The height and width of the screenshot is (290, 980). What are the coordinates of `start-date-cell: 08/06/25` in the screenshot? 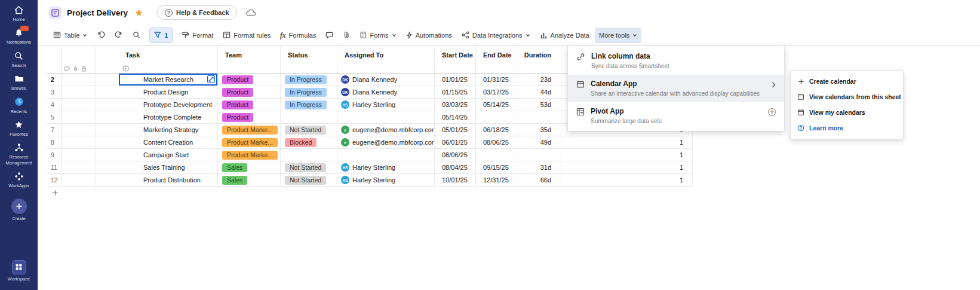 It's located at (455, 155).